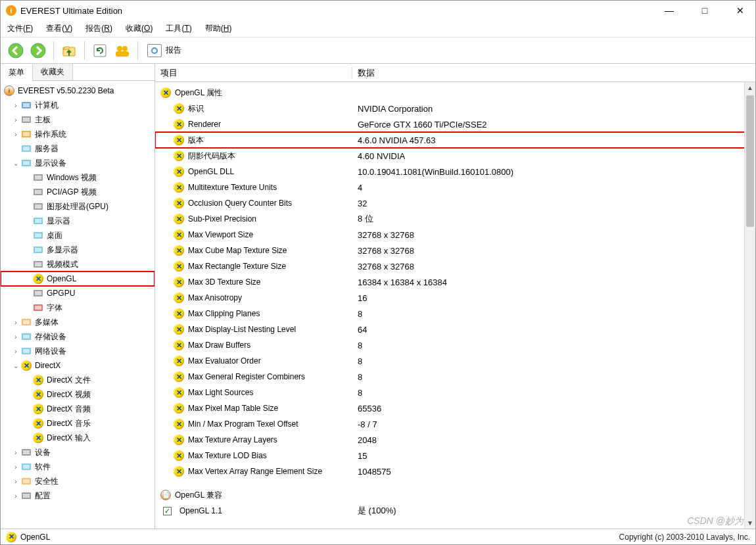 The image size is (756, 545). Describe the element at coordinates (254, 73) in the screenshot. I see `header-col-item: 项目` at that location.